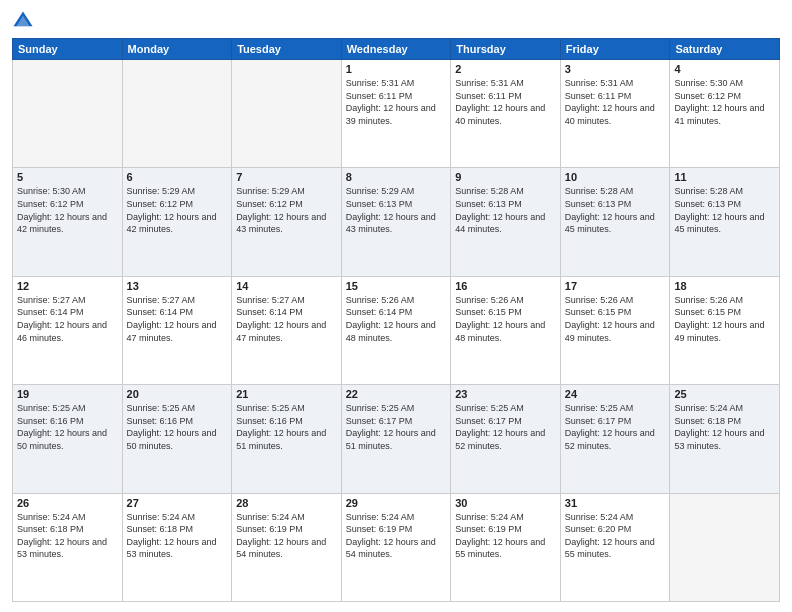 Image resolution: width=792 pixels, height=612 pixels. What do you see at coordinates (178, 177) in the screenshot?
I see `day-number: 6` at bounding box center [178, 177].